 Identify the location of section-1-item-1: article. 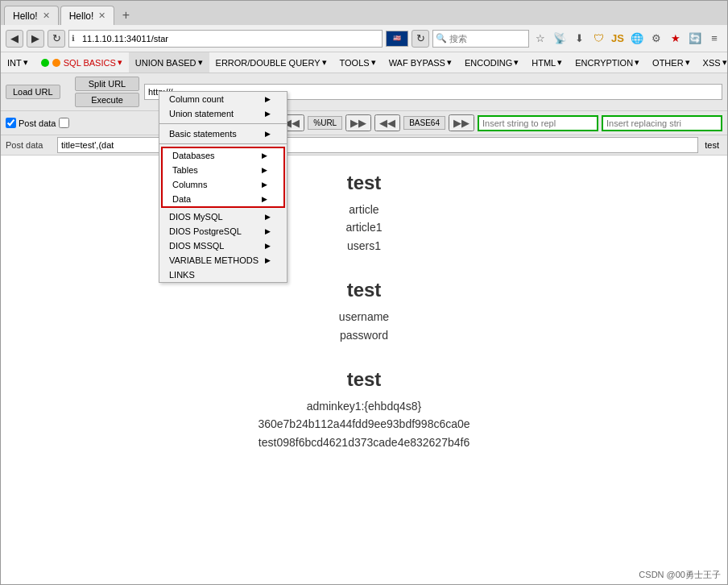
(364, 210).